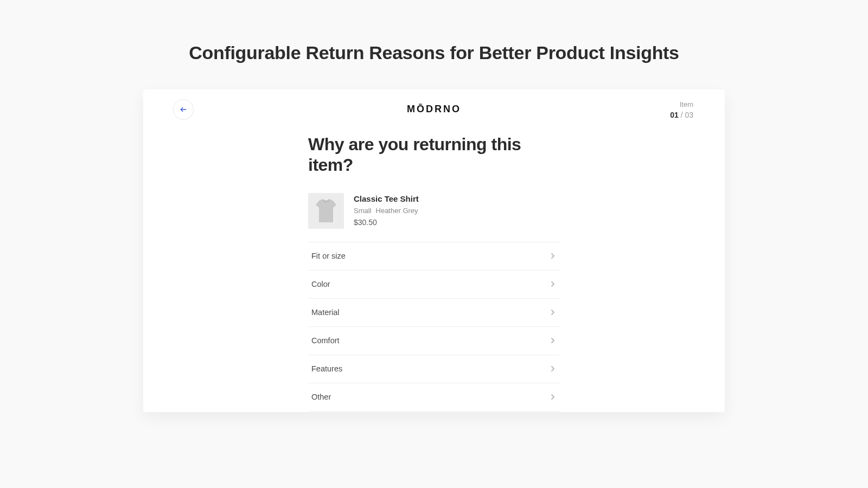 The width and height of the screenshot is (868, 488). Describe the element at coordinates (434, 369) in the screenshot. I see `reason-features: Features` at that location.